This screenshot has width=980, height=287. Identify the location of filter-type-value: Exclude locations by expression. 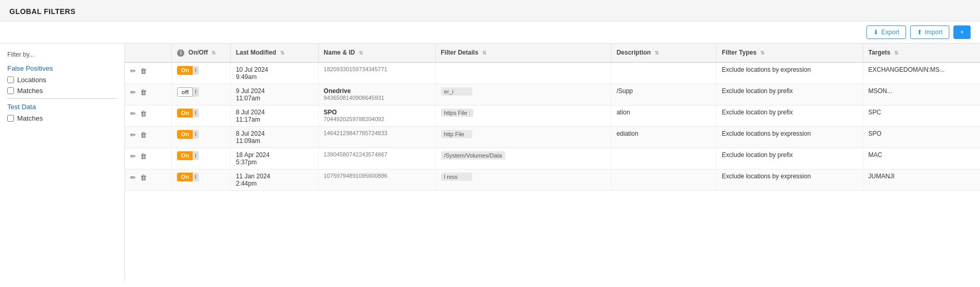
(767, 70).